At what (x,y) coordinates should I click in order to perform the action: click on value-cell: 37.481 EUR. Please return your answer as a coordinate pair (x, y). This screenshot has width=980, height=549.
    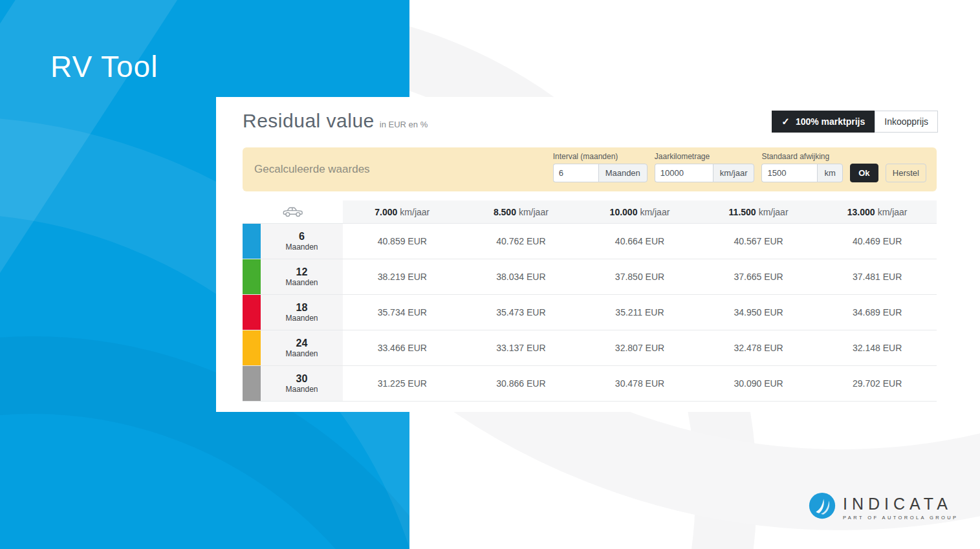
    Looking at the image, I should click on (877, 277).